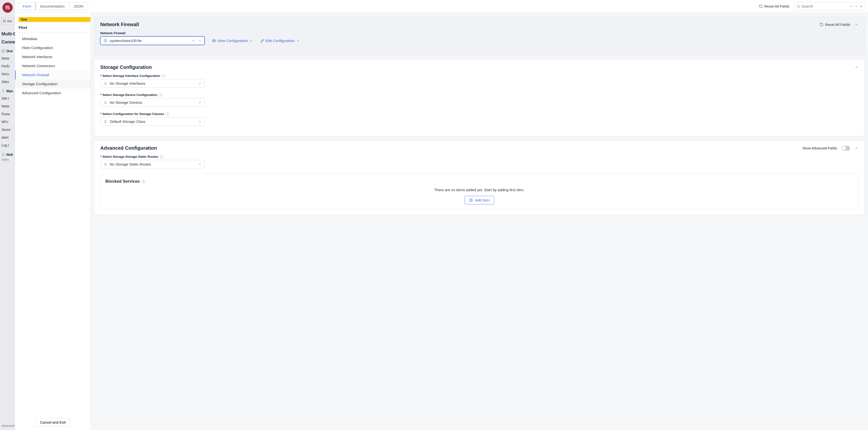  Describe the element at coordinates (53, 84) in the screenshot. I see `nav-item-storage-configuration: Storage Configuration` at that location.